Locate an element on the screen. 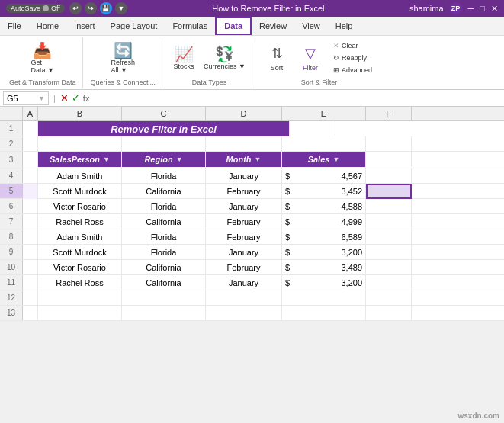  region-filter-icon: ▼ is located at coordinates (180, 159).